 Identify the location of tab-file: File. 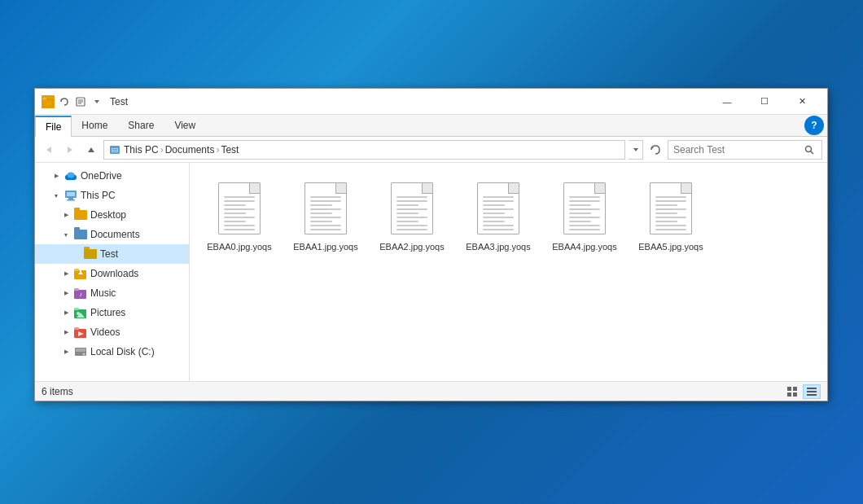
(54, 126).